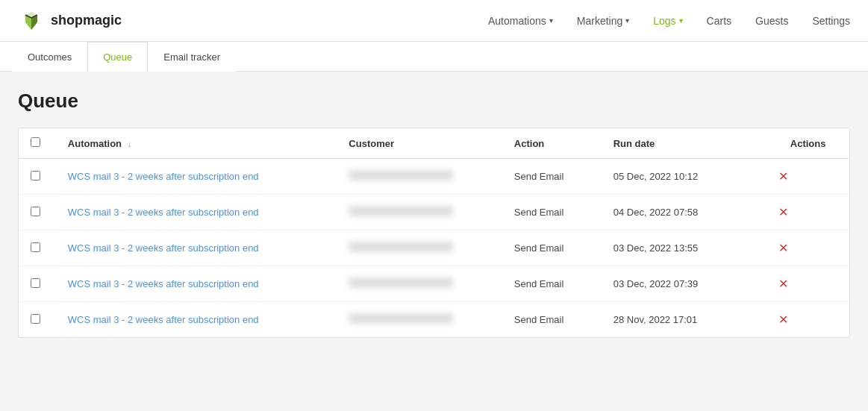 This screenshot has height=411, width=868. I want to click on delete-button-0: ✕, so click(784, 176).